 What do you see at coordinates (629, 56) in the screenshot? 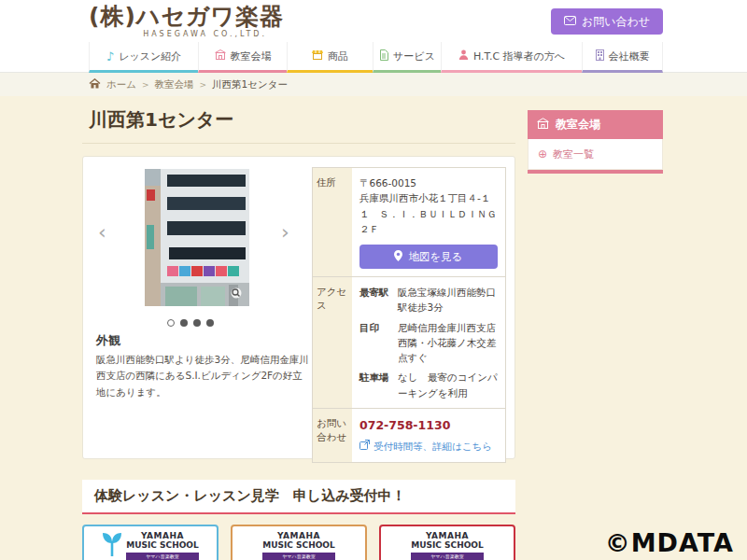
I see `nav-label: 会社概要` at bounding box center [629, 56].